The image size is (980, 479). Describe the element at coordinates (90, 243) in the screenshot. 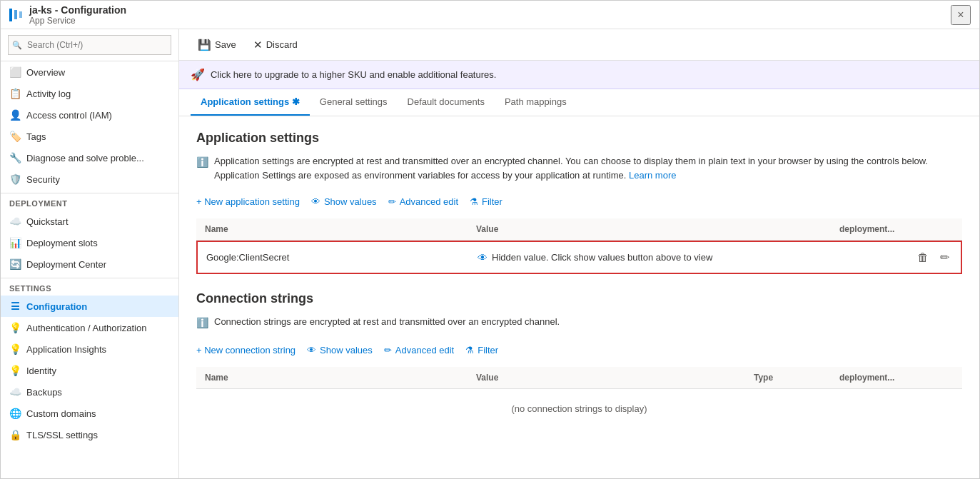

I see `sidebar-item-deployment-slots: 📊 Deployment slots` at that location.